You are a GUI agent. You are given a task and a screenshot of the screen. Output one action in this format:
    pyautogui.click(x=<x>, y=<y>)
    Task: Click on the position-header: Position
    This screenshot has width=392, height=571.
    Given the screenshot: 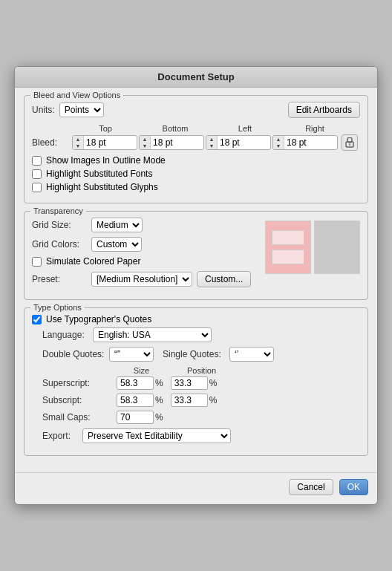 What is the action you would take?
    pyautogui.click(x=202, y=371)
    